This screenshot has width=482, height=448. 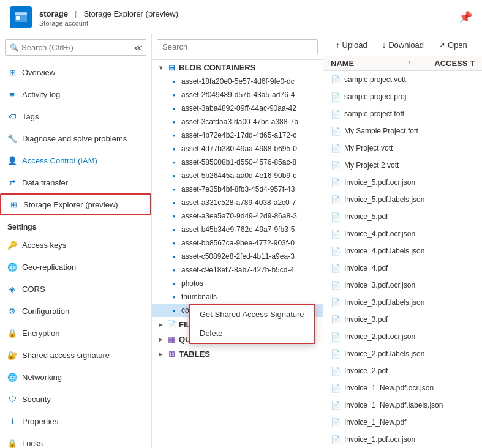 I want to click on tree-item-thumbnails: ▪ thumbnails, so click(x=238, y=297).